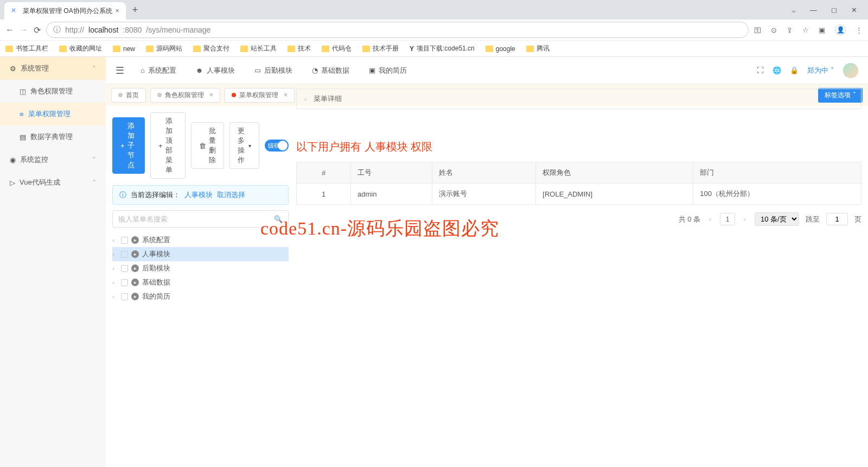 This screenshot has height=467, width=868. I want to click on sidebar-group-label: 系统监控, so click(34, 160).